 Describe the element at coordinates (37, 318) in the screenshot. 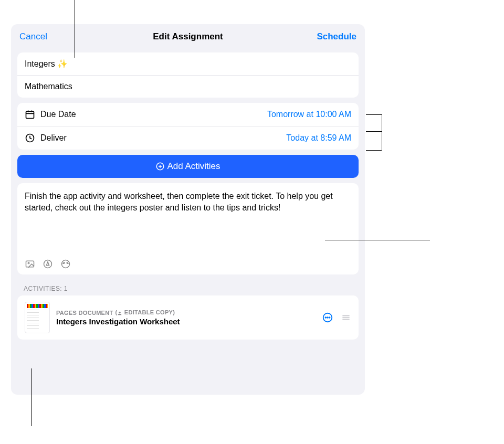

I see `activity-thumbnail` at that location.